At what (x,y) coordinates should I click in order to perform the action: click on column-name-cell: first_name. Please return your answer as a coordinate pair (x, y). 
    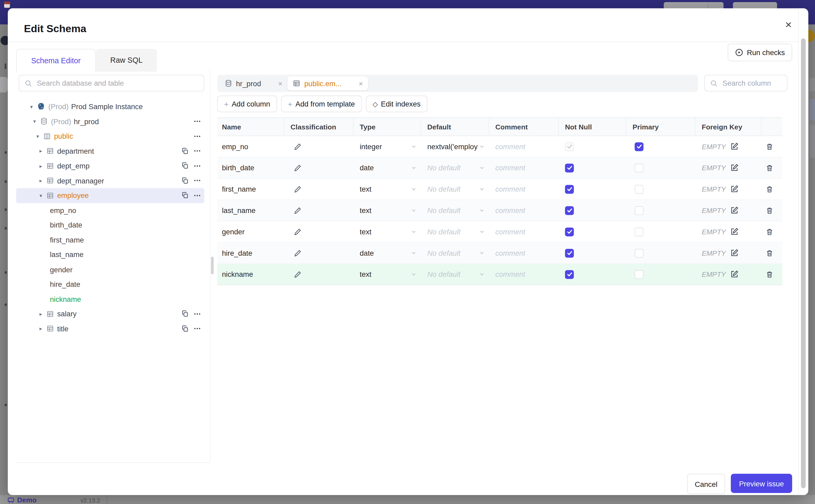
    Looking at the image, I should click on (251, 189).